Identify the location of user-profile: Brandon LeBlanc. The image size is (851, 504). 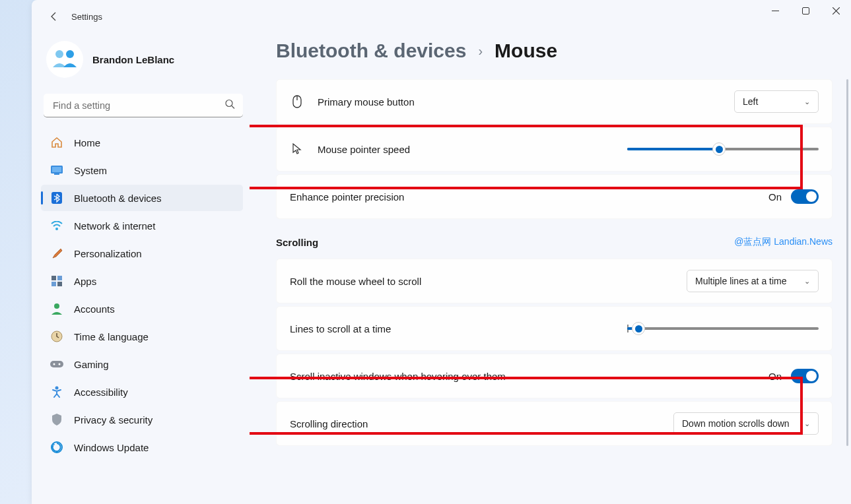
(145, 62).